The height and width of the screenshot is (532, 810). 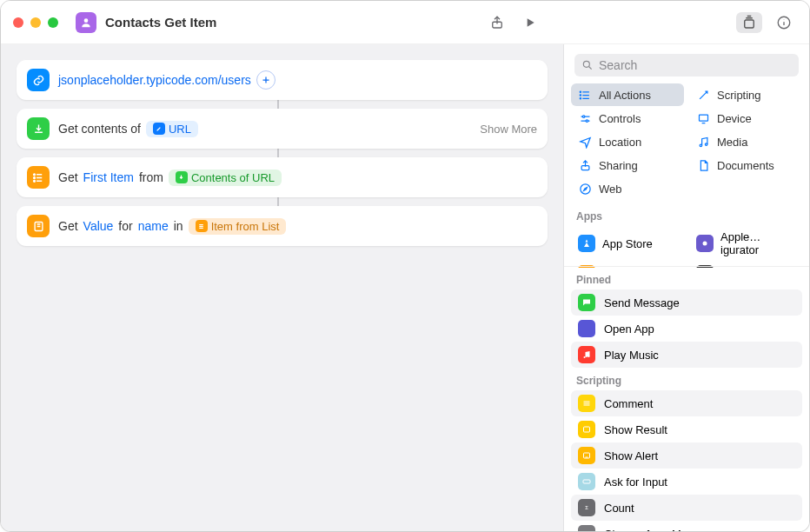 What do you see at coordinates (38, 129) in the screenshot?
I see `download-icon` at bounding box center [38, 129].